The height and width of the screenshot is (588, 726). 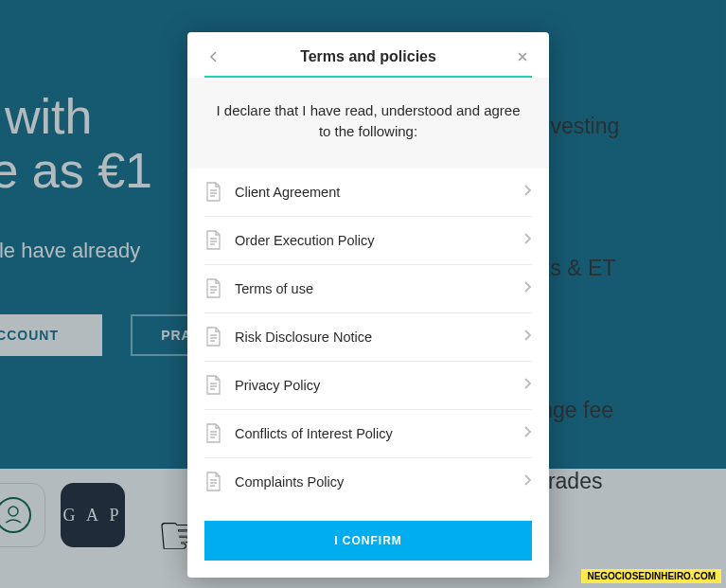 What do you see at coordinates (368, 290) in the screenshot?
I see `policy-item-terms-of-use: Terms of use` at bounding box center [368, 290].